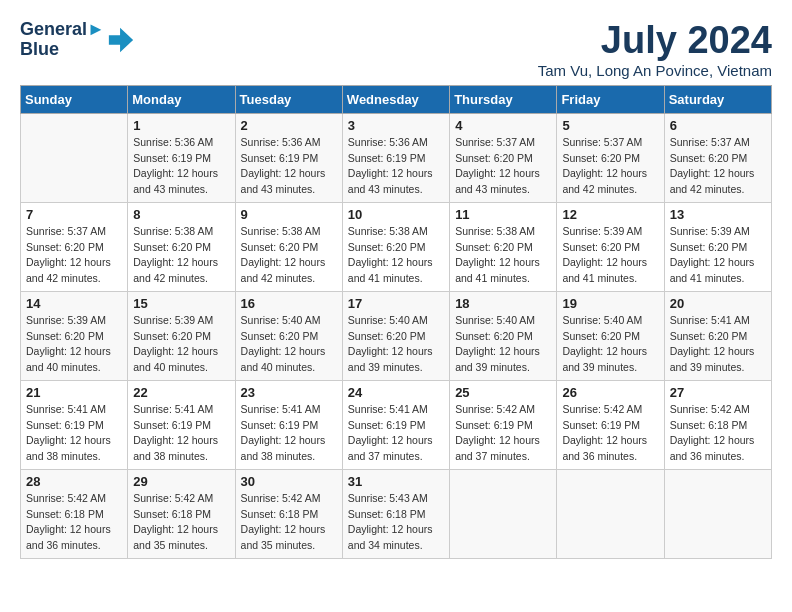 The width and height of the screenshot is (792, 612). I want to click on logo: General►Blue, so click(78, 40).